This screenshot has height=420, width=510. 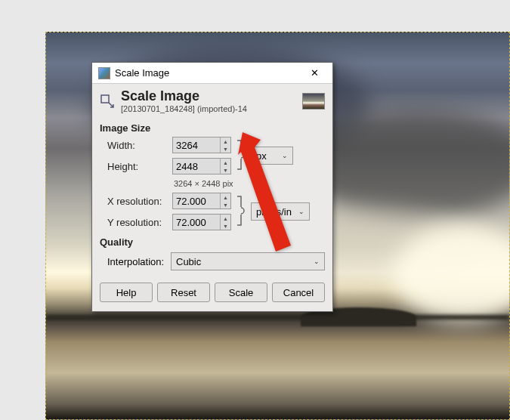 I want to click on interpolation-value: Cubic, so click(x=189, y=261).